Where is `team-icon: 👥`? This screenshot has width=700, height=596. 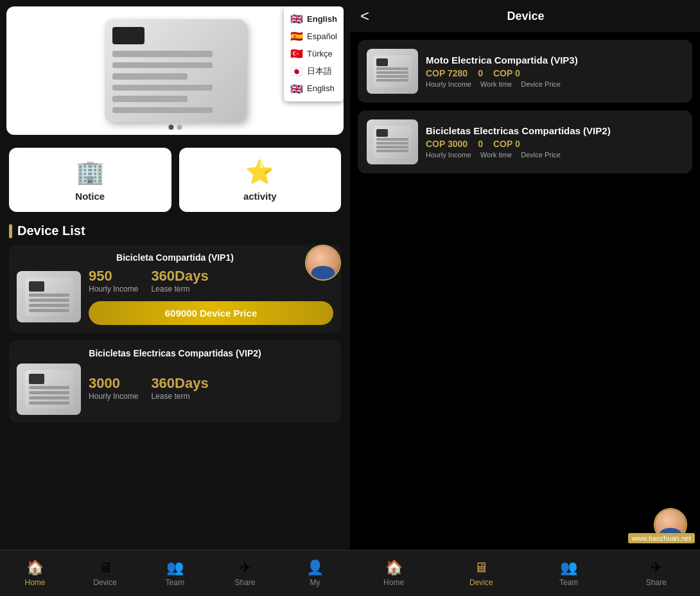 team-icon: 👥 is located at coordinates (175, 568).